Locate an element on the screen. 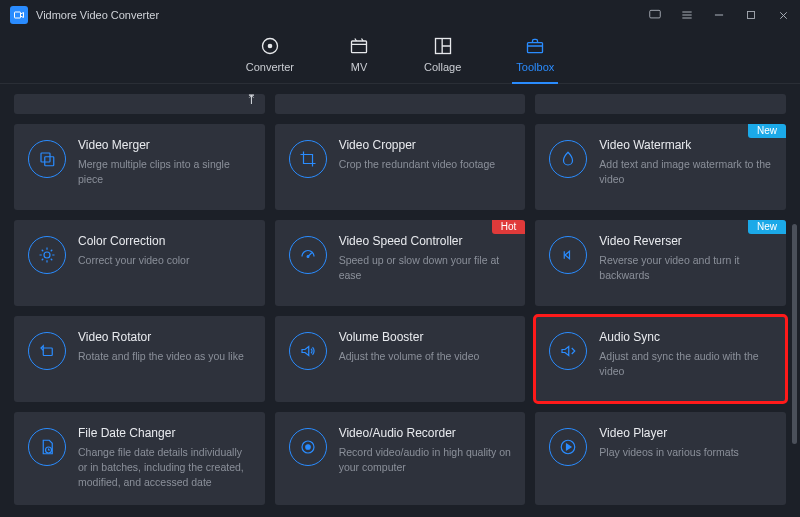  tool-title: Video Player is located at coordinates (686, 433).